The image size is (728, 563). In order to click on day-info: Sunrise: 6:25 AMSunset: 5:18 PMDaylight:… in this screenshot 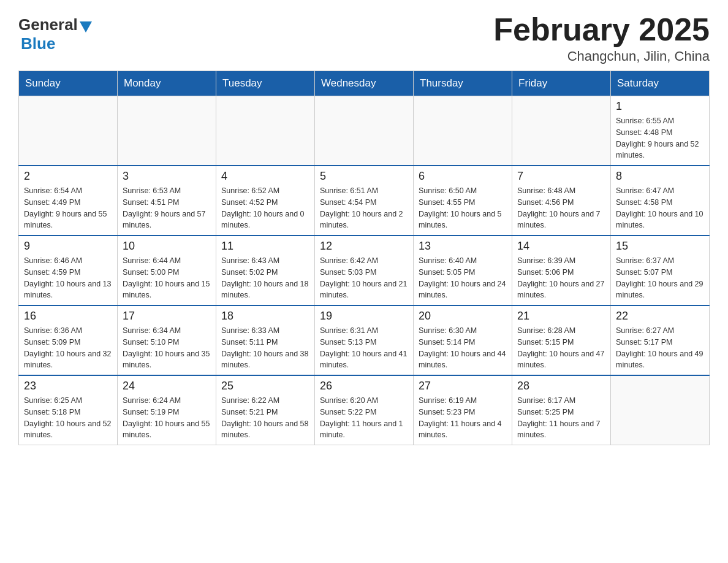, I will do `click(68, 418)`.